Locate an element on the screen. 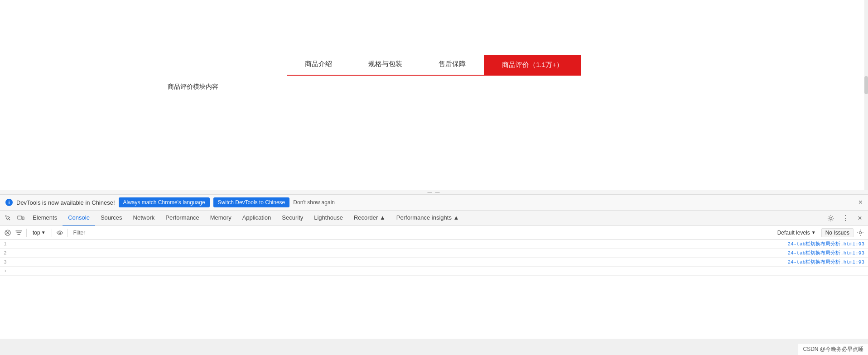 This screenshot has width=868, height=355. devtools-tabs-bar: Elements Console Sources Network Perform… is located at coordinates (434, 218).